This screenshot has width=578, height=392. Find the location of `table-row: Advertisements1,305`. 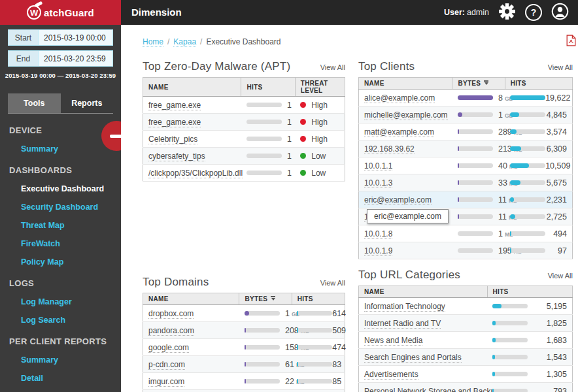

table-row: Advertisements1,305 is located at coordinates (466, 374).